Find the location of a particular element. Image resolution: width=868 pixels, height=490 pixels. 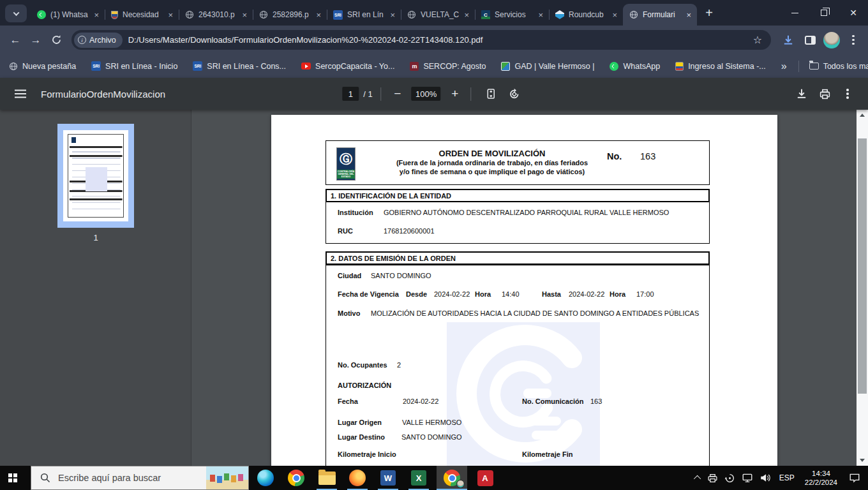

bookmark-sercop-agosto: m SERCOP: Agosto is located at coordinates (448, 66).